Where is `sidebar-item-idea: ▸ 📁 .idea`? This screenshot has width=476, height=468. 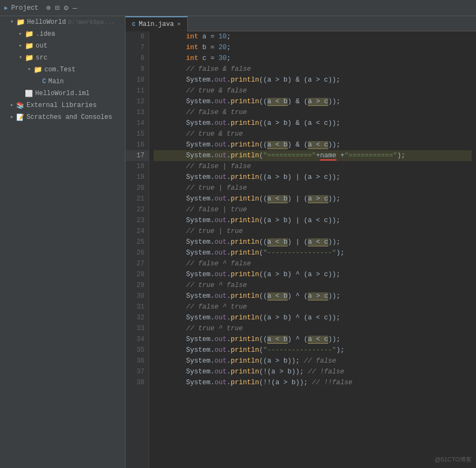
sidebar-item-idea: ▸ 📁 .idea is located at coordinates (63, 34).